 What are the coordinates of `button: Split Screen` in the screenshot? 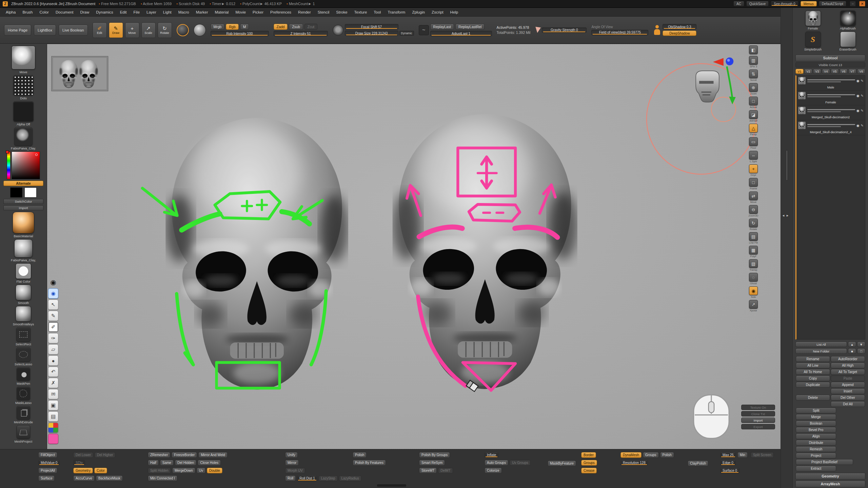 It's located at (762, 455).